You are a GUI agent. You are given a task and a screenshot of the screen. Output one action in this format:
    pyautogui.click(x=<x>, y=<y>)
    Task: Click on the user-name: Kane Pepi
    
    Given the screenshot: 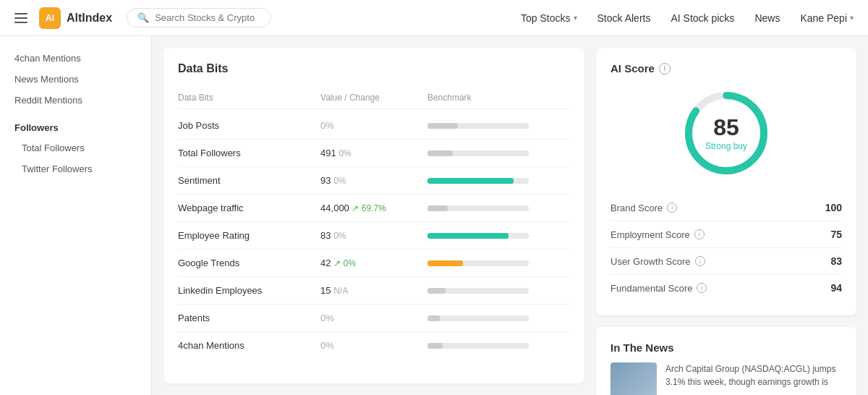 What is the action you would take?
    pyautogui.click(x=823, y=18)
    